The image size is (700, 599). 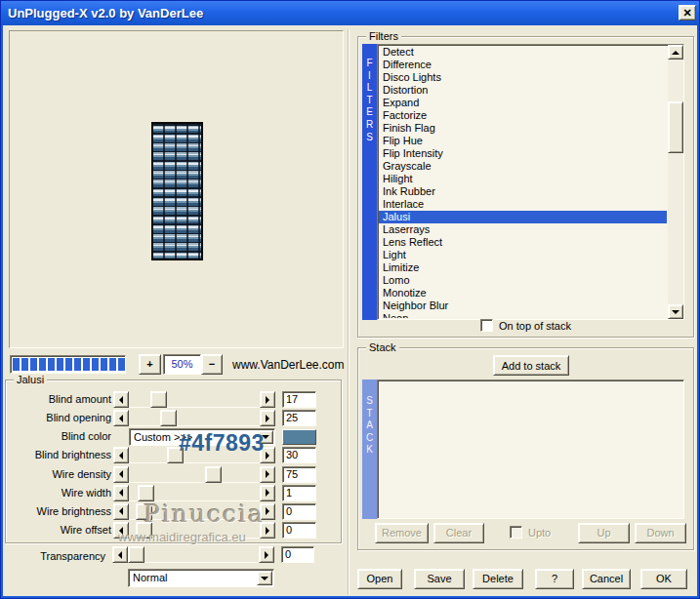 I want to click on down-button: Down, so click(x=660, y=533).